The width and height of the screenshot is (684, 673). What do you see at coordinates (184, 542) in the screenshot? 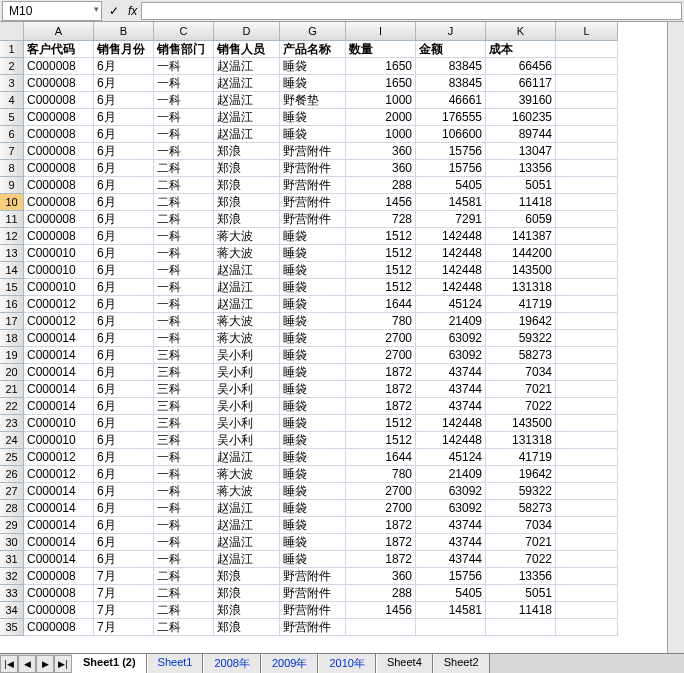
I see `cell-r30-c2: 一科` at bounding box center [184, 542].